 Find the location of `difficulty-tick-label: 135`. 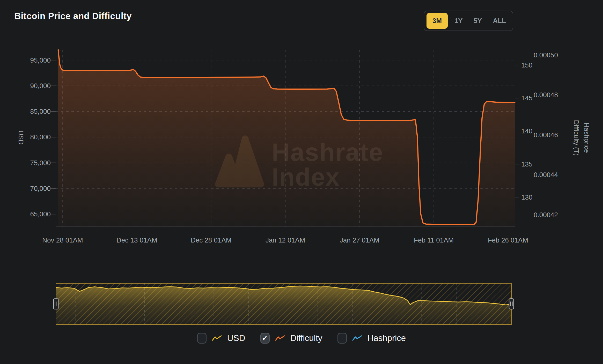

difficulty-tick-label: 135 is located at coordinates (527, 164).